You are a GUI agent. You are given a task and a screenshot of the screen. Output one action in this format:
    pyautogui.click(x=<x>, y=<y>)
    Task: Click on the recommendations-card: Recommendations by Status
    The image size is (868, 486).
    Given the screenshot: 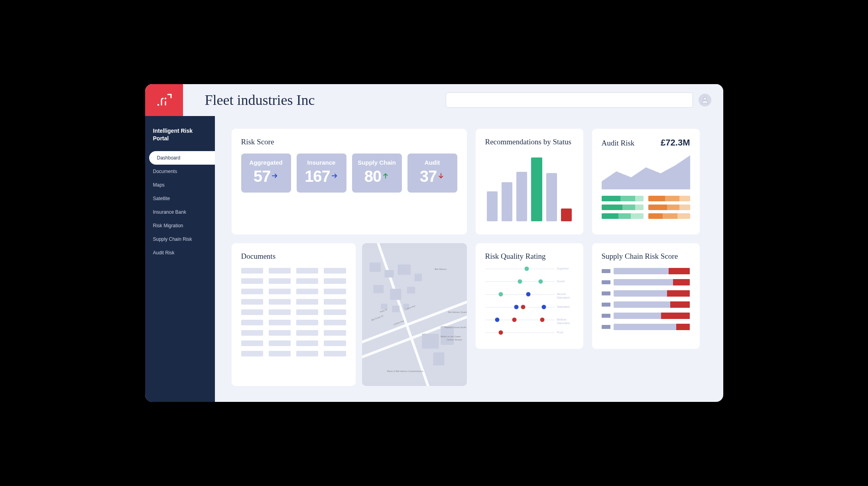 What is the action you would take?
    pyautogui.click(x=529, y=182)
    